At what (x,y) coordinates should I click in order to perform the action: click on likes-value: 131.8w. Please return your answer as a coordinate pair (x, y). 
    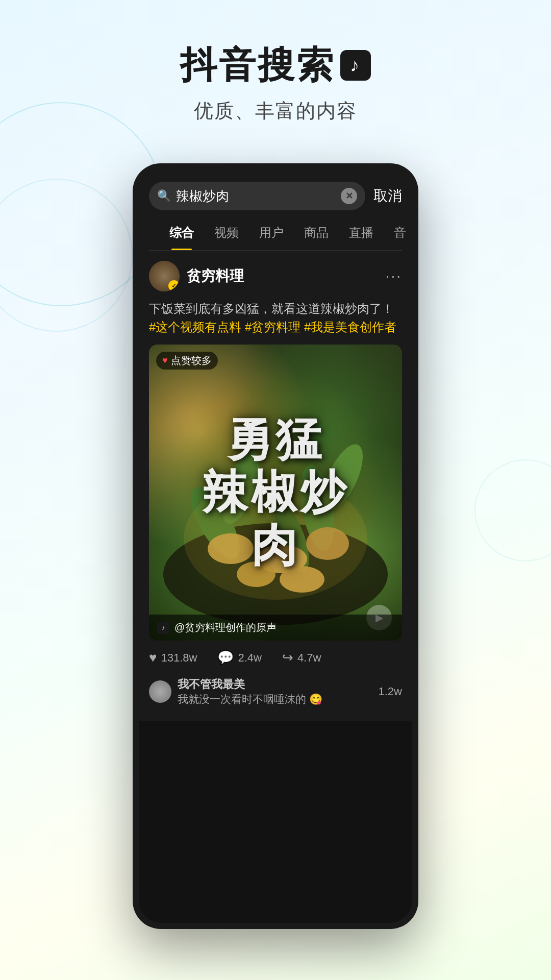
    Looking at the image, I should click on (179, 658).